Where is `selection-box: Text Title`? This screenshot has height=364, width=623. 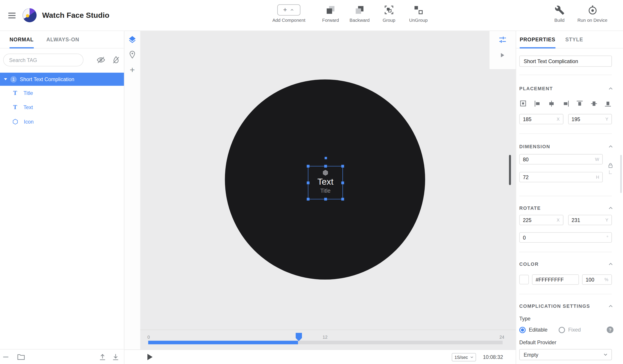 selection-box: Text Title is located at coordinates (325, 183).